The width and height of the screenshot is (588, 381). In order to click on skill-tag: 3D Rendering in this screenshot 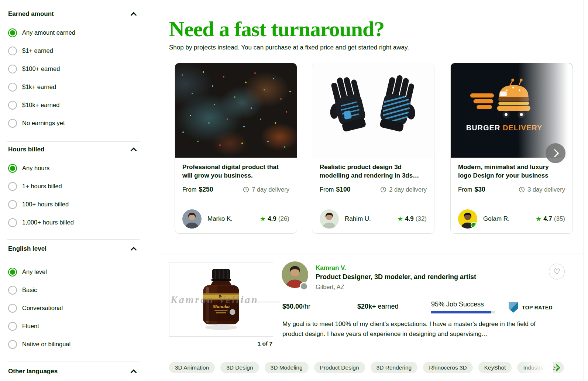, I will do `click(394, 368)`.